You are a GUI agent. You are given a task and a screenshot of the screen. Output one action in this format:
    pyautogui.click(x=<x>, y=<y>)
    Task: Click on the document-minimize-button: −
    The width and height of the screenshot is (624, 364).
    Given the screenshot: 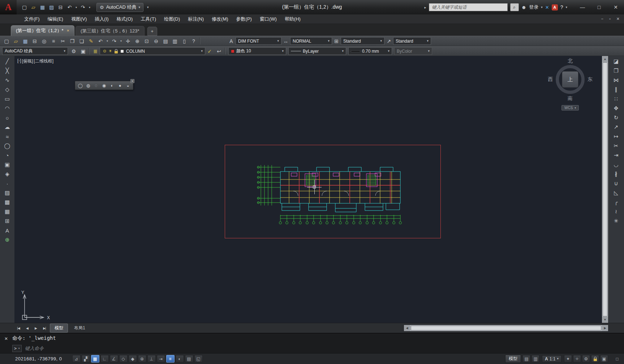 What is the action you would take?
    pyautogui.click(x=602, y=19)
    